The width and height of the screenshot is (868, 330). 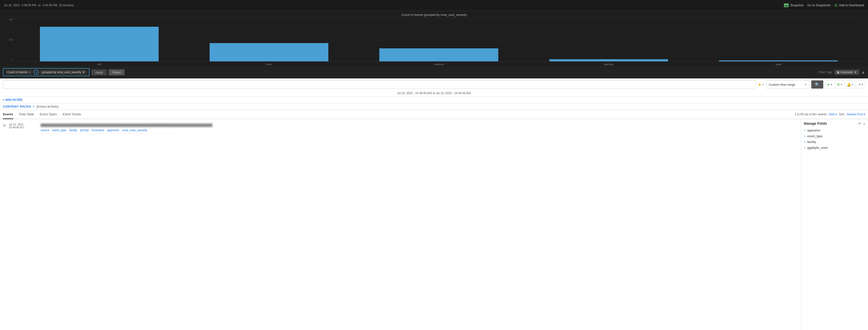 What do you see at coordinates (12, 60) in the screenshot?
I see `y-axis-bottom: 0` at bounding box center [12, 60].